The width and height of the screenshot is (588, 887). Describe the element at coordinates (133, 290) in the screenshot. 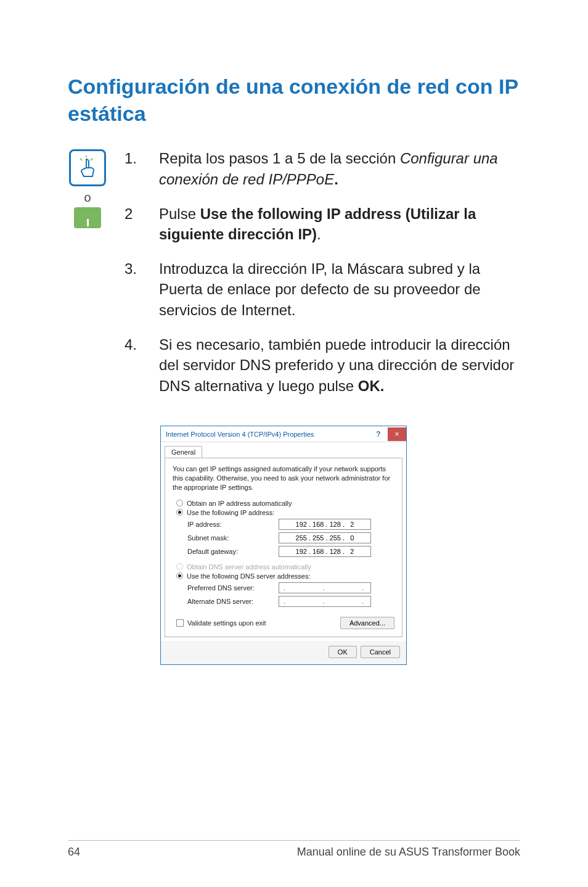

I see `step-number: 3.` at that location.